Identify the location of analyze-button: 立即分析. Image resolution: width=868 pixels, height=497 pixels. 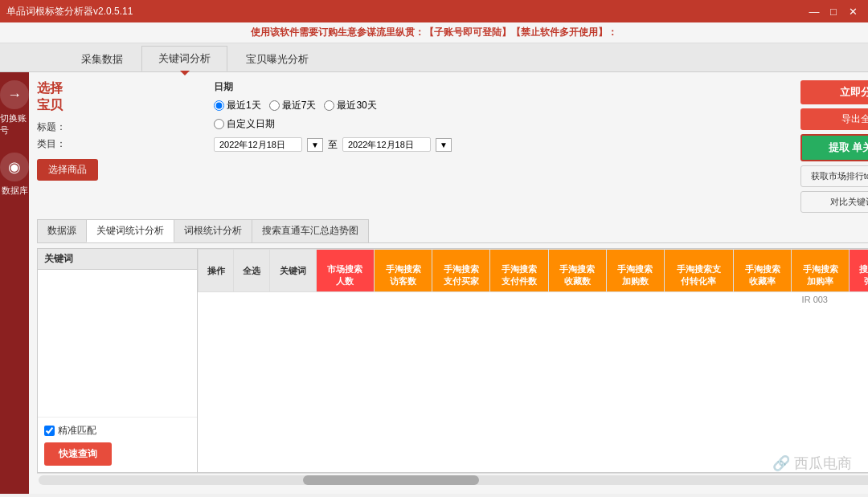
(834, 92).